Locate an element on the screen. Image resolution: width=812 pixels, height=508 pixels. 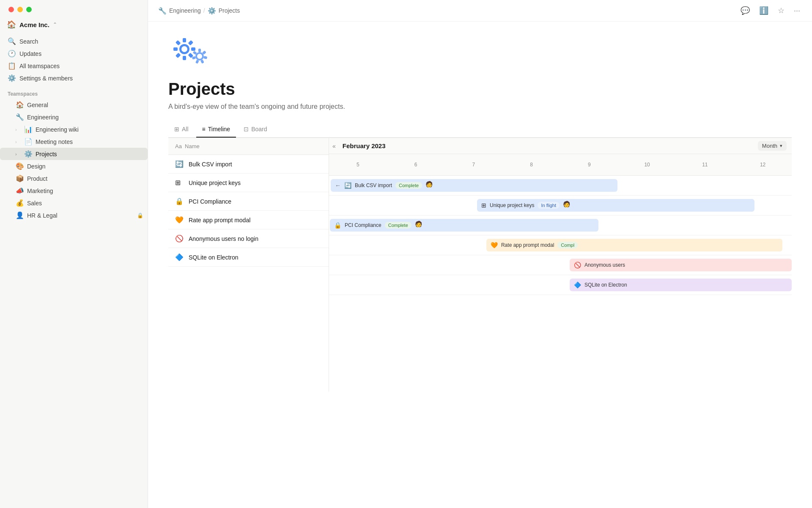
tab-timeline: ≡ Timeline is located at coordinates (217, 130).